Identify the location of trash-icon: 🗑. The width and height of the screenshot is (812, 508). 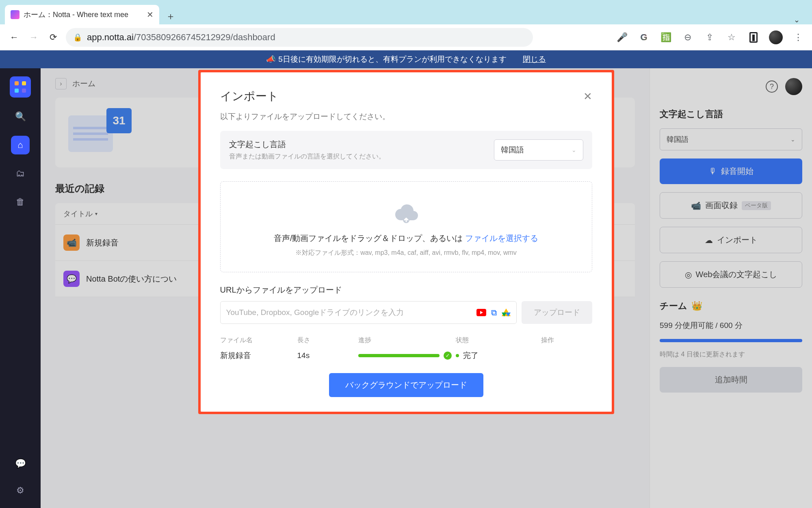
(20, 202).